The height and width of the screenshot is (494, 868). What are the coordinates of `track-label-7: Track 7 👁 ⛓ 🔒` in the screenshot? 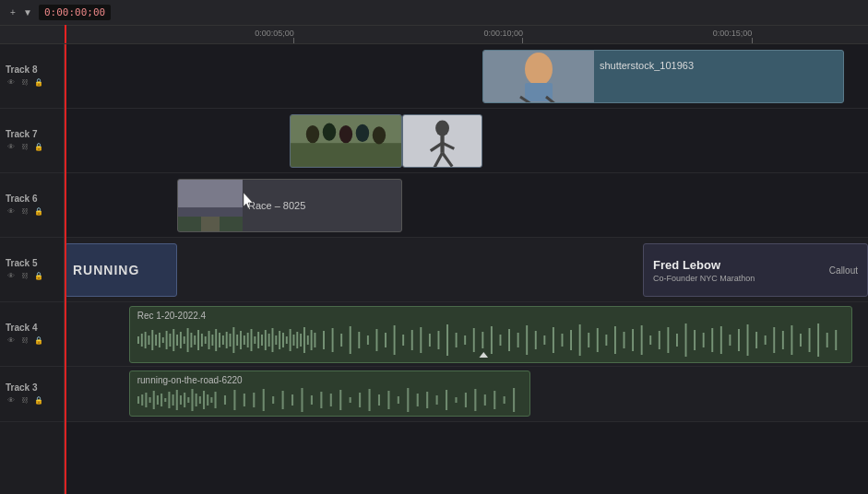 It's located at (31, 141).